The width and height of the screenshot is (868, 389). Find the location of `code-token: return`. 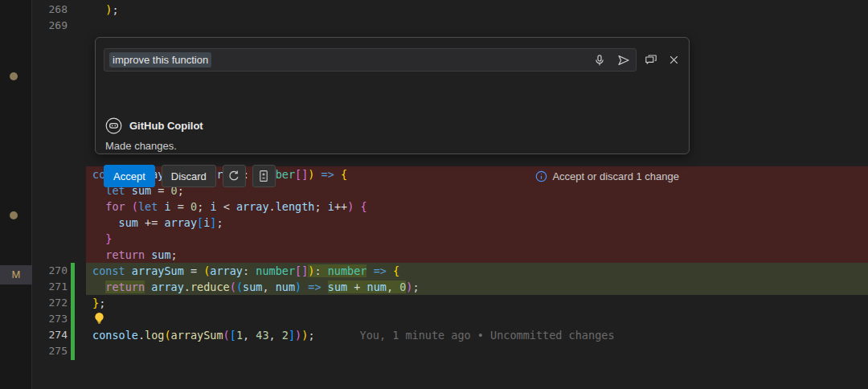

code-token: return is located at coordinates (125, 287).